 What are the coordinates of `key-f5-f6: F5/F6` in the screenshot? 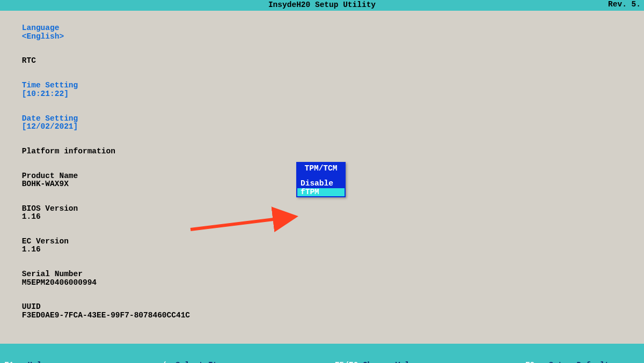 It's located at (347, 362).